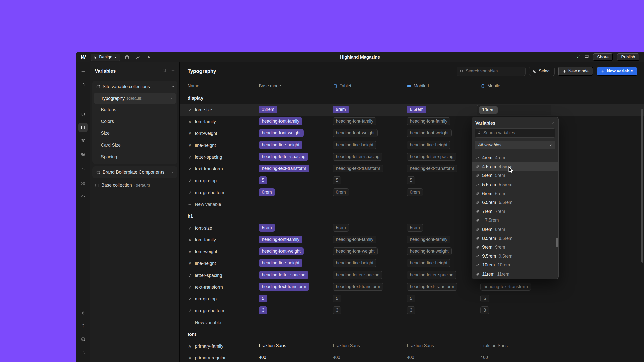  Describe the element at coordinates (135, 185) in the screenshot. I see `sidebar-item-base-collection: Base collection (default)` at that location.